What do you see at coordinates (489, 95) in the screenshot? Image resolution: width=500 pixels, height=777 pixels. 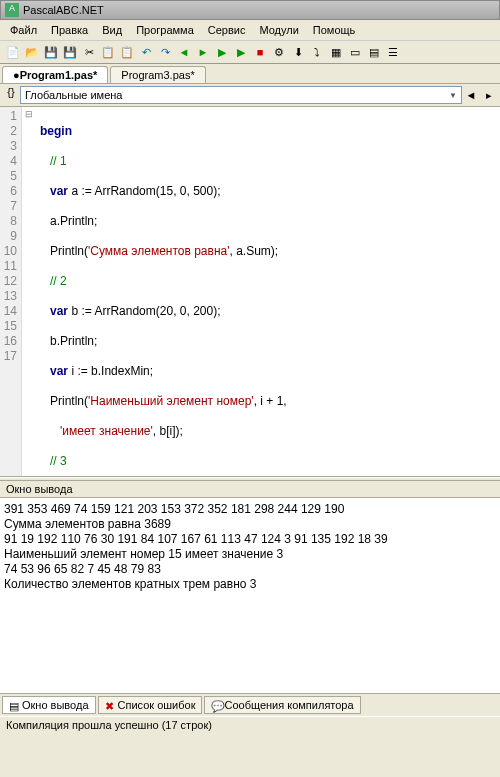 I see `scope-next-icon: ▸` at bounding box center [489, 95].